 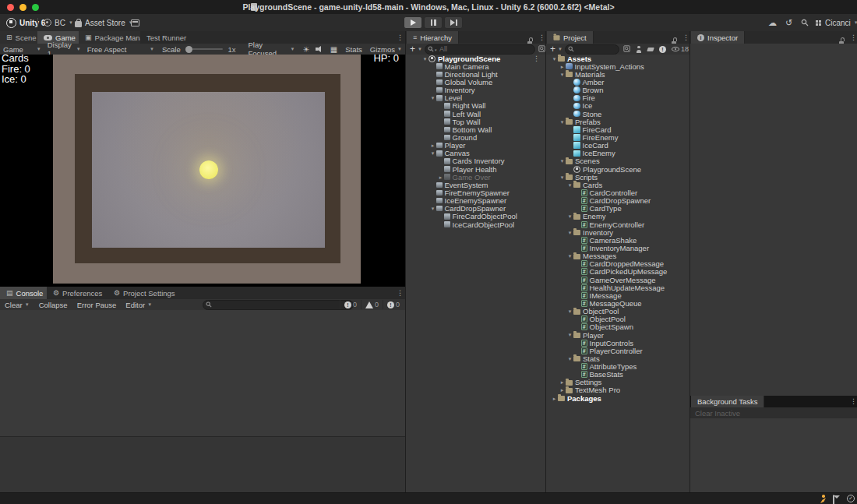 I want to click on unity-version-menu: Unity 6, so click(x=26, y=23).